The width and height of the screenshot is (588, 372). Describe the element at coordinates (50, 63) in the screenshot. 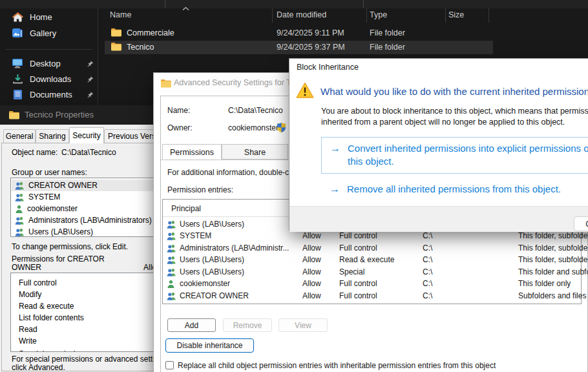

I see `sidebar-item-desktop: Desktop` at that location.